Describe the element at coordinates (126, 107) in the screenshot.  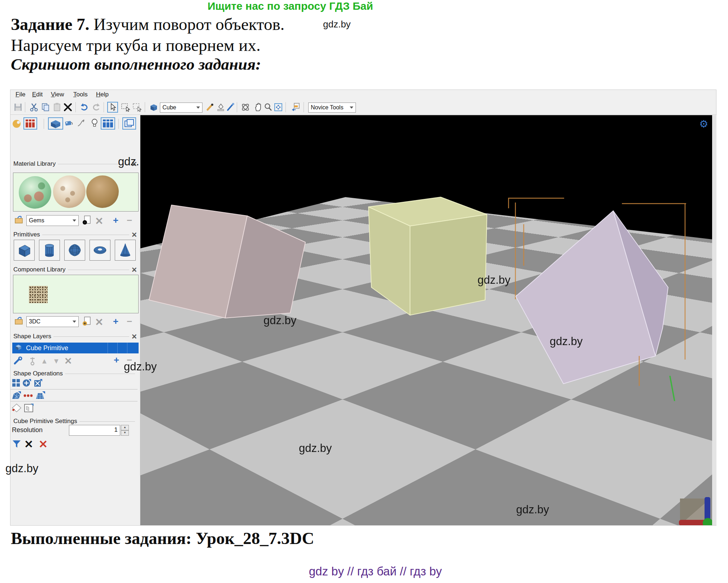
I see `select-shapes-icon` at that location.